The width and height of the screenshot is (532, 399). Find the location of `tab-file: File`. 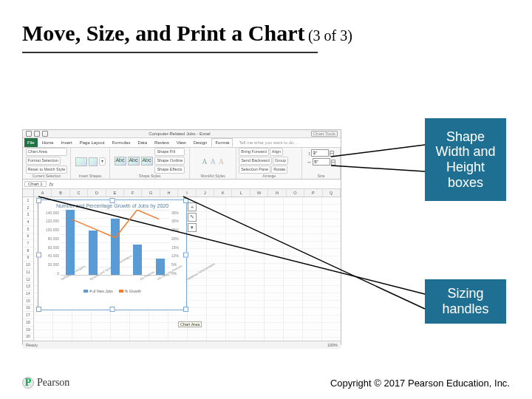

tab-file: File is located at coordinates (31, 143).